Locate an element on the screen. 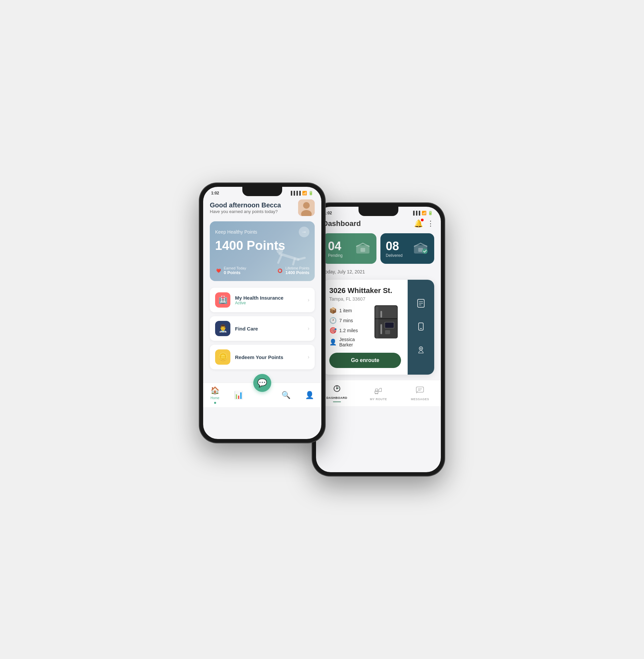  insurance-chevron: › is located at coordinates (308, 300).